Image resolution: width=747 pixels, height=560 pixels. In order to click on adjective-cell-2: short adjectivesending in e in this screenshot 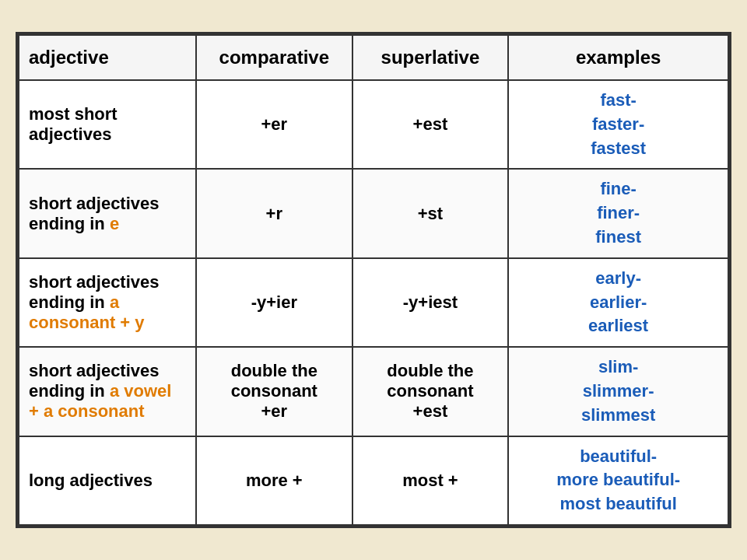, I will do `click(107, 213)`.